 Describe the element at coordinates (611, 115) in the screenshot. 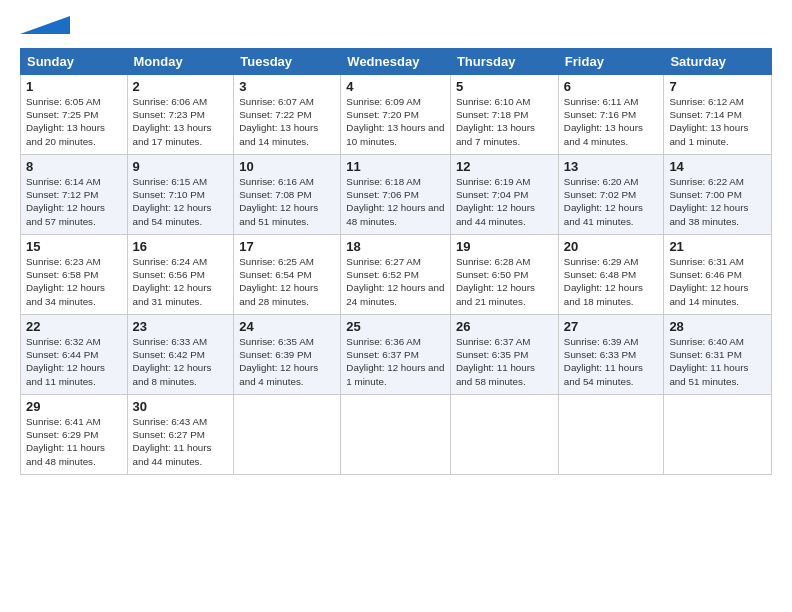

I see `calendar-cell: 6 Sunrise: 6:11 AM Sunset: 7:16 PM Dayli…` at that location.